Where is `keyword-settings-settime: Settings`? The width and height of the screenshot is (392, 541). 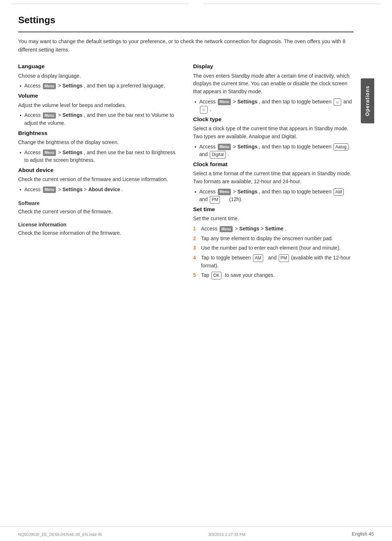 keyword-settings-settime: Settings is located at coordinates (249, 229).